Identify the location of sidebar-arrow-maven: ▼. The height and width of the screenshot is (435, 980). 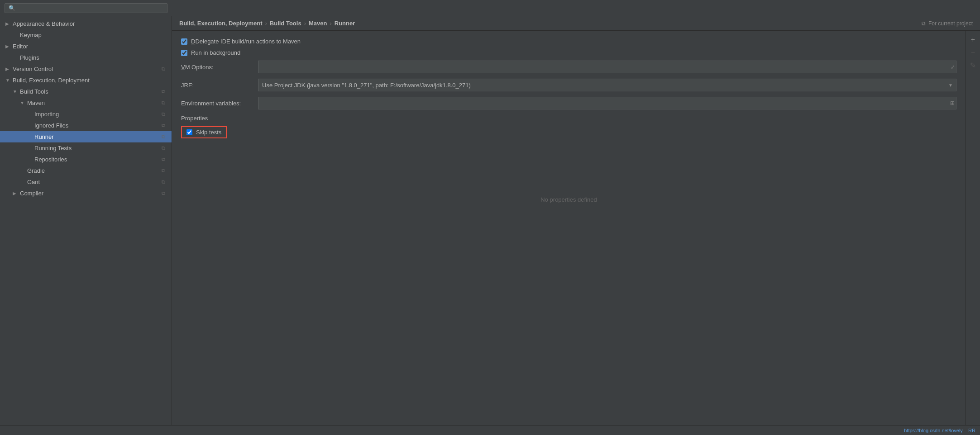
(23, 103).